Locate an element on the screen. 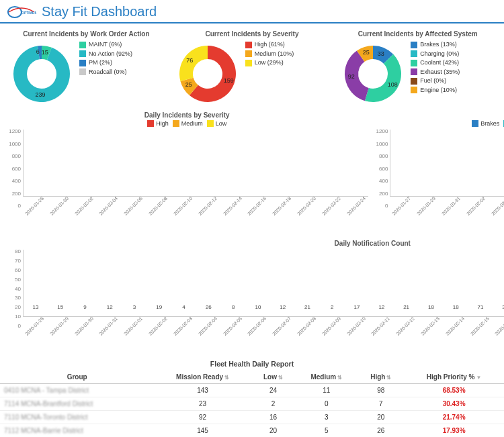 This screenshot has height=437, width=504. cell-low: 24 is located at coordinates (273, 391).